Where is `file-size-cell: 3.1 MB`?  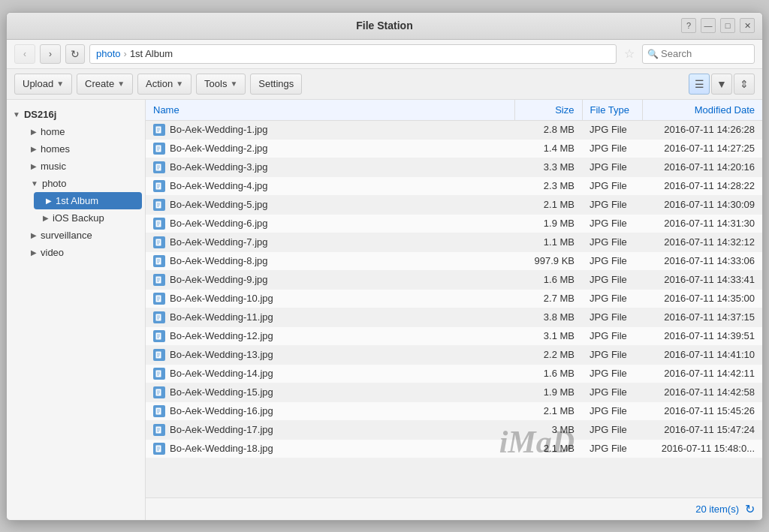
file-size-cell: 3.1 MB is located at coordinates (548, 336).